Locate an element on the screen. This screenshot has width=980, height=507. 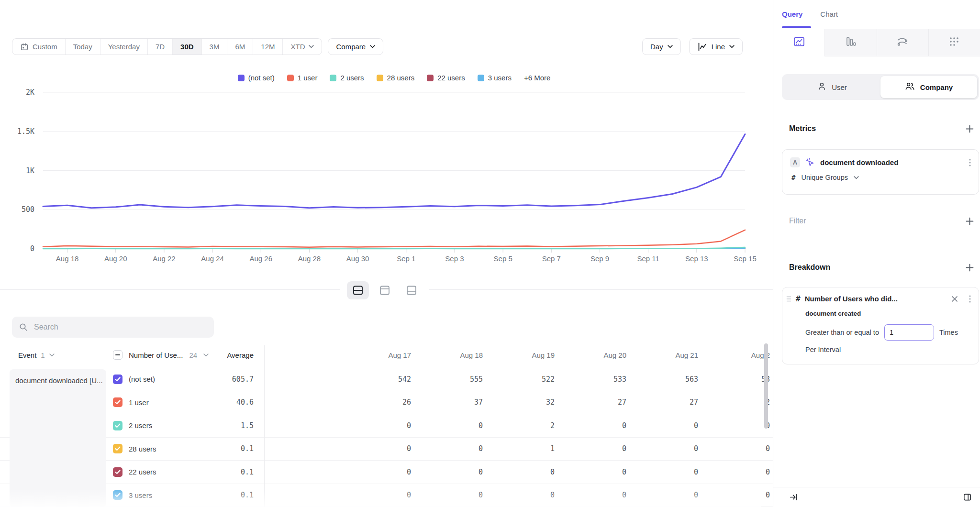
date-column-header: Aug 20 is located at coordinates (612, 355).